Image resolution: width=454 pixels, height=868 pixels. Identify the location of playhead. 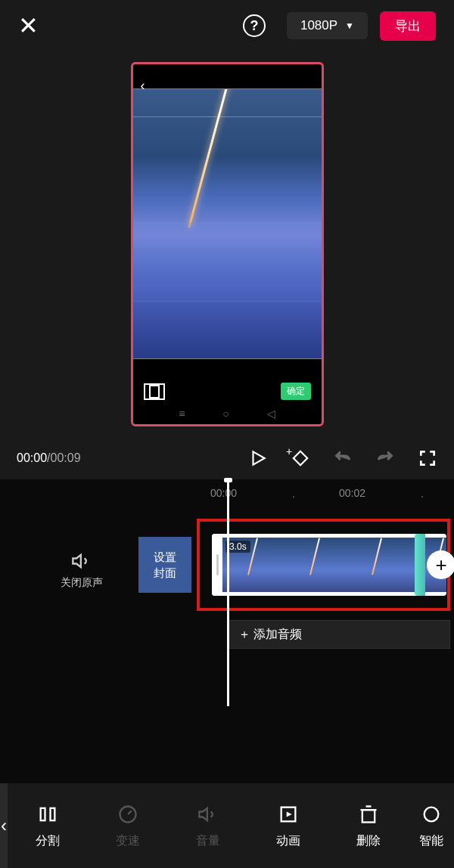
(229, 593).